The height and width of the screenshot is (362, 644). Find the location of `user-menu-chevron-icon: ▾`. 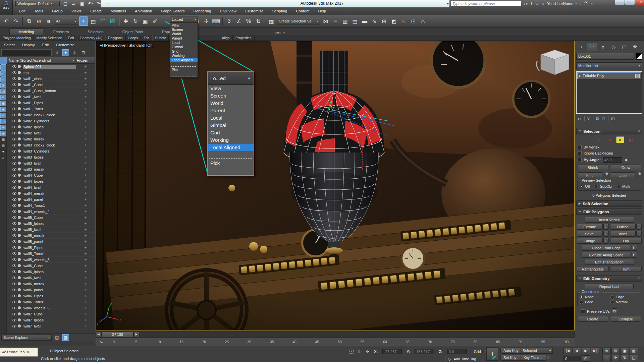

user-menu-chevron-icon: ▾ is located at coordinates (576, 3).